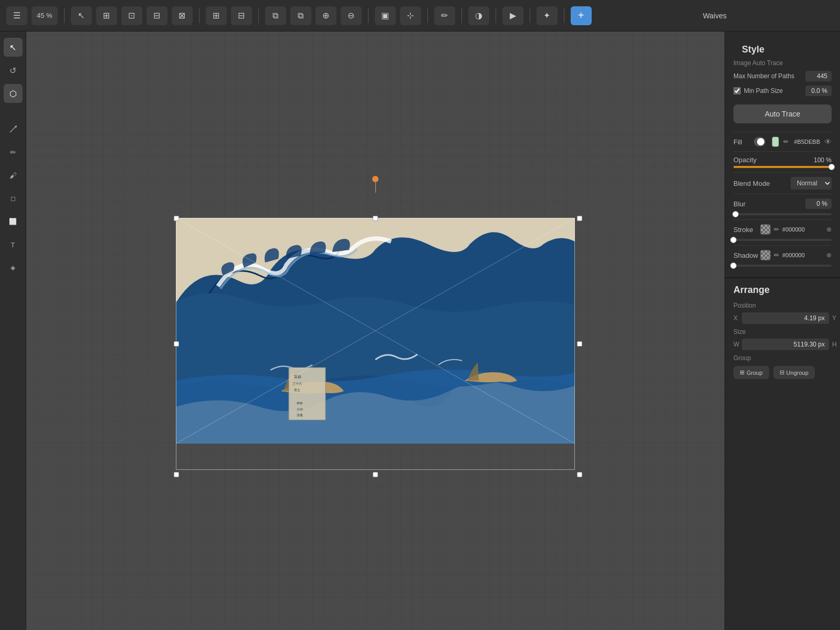  What do you see at coordinates (782, 240) in the screenshot?
I see `stroke-slider` at bounding box center [782, 240].